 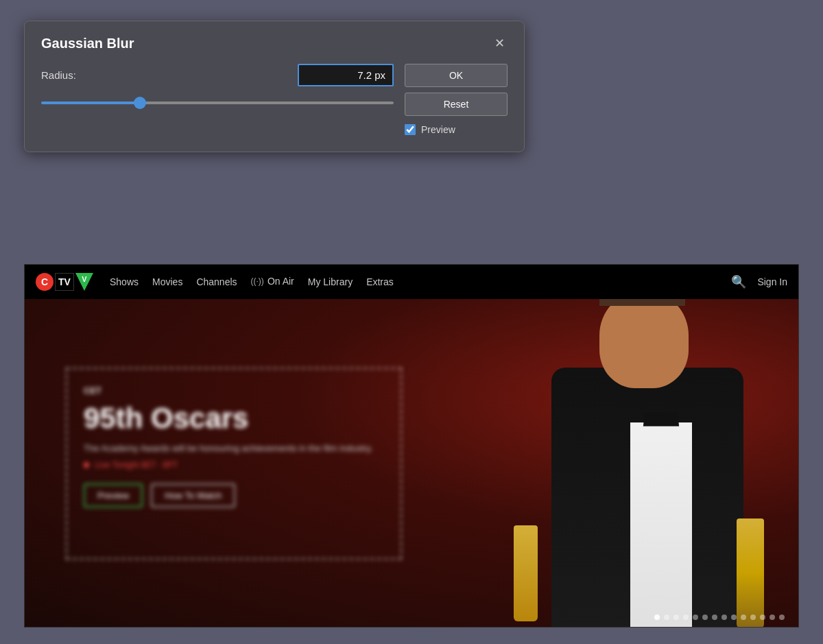 What do you see at coordinates (65, 75) in the screenshot?
I see `radius-label: Radius:` at bounding box center [65, 75].